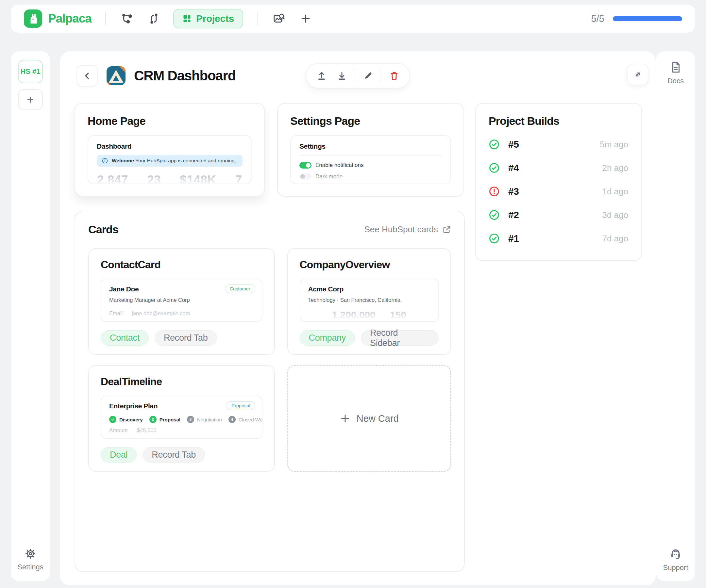  I want to click on step-active: 2 Proposal, so click(165, 419).